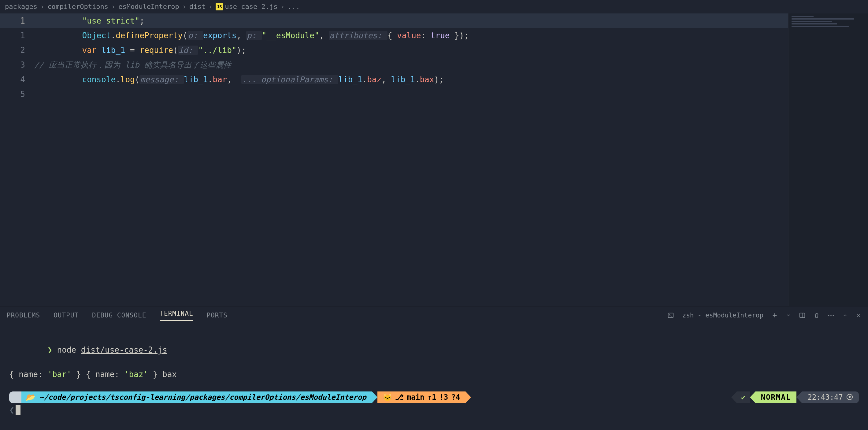 The height and width of the screenshot is (430, 868). What do you see at coordinates (197, 397) in the screenshot?
I see `statusline-path: 📂 ~/code/projects/tsconfig-learning/pack…` at bounding box center [197, 397].